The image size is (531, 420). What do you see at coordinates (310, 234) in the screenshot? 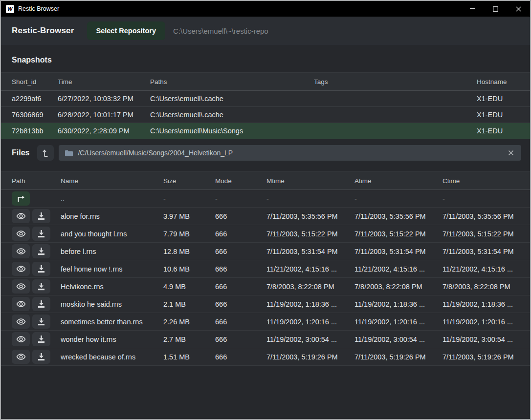
I see `file-mtime: 7/11/2003, 5:15:22 PM` at bounding box center [310, 234].